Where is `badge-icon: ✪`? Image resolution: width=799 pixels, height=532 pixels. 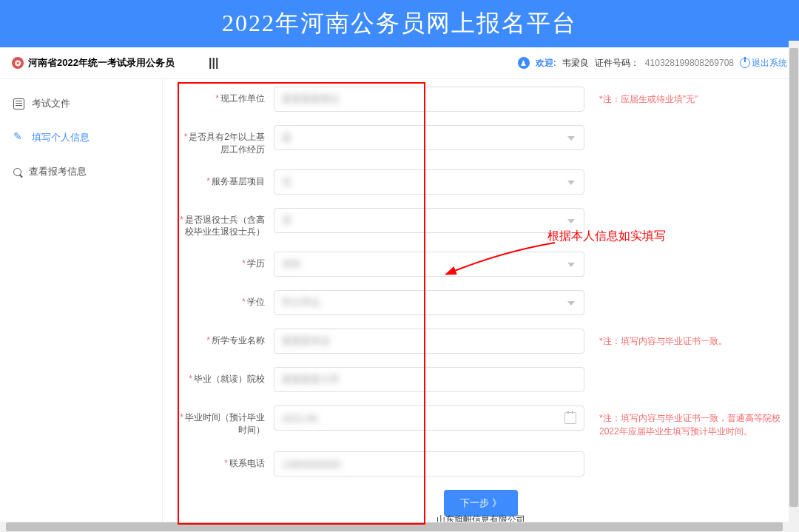
badge-icon: ✪ is located at coordinates (18, 63).